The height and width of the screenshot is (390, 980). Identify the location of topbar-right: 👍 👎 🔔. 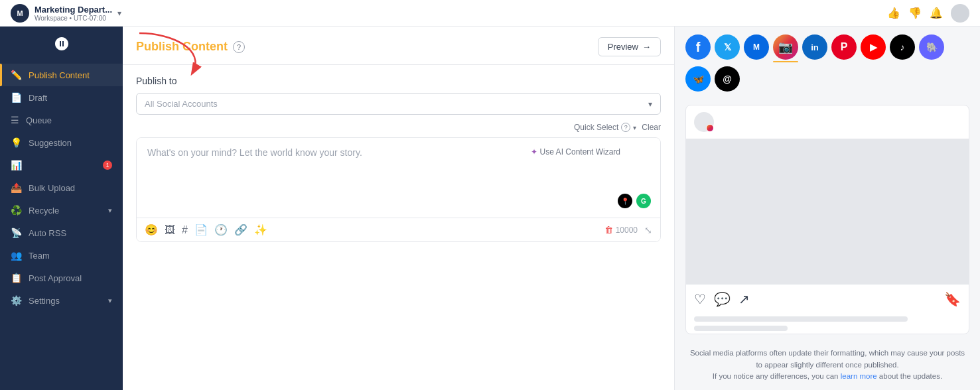
(928, 13).